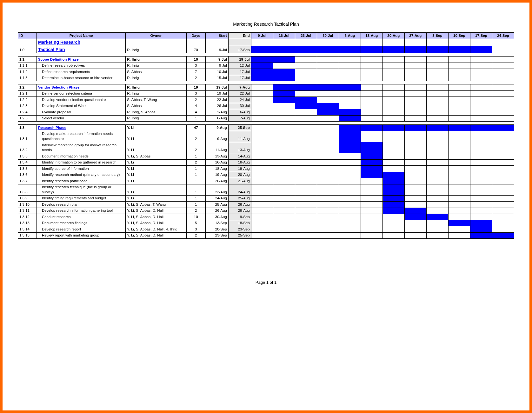 The height and width of the screenshot is (413, 532). I want to click on table-row: 1.1.2Define research requirementsS. Abba…, so click(266, 72).